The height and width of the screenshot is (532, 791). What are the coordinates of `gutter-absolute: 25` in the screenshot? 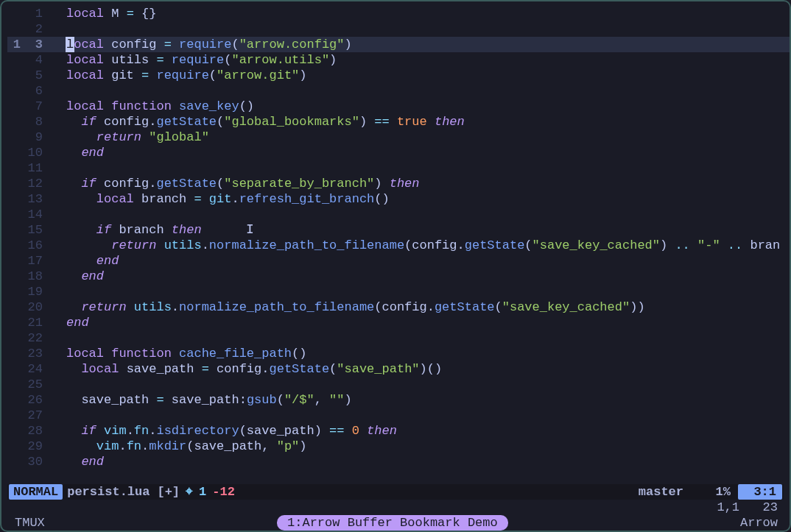 It's located at (33, 384).